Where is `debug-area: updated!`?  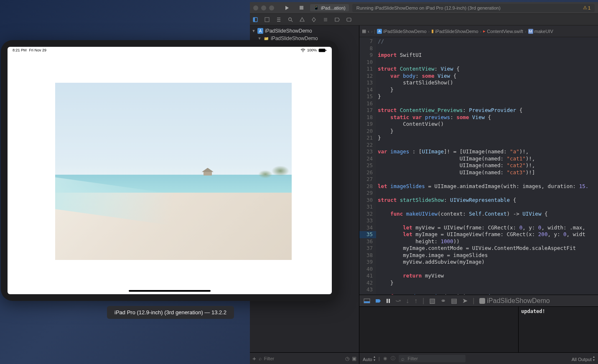
debug-area: updated! is located at coordinates (479, 329).